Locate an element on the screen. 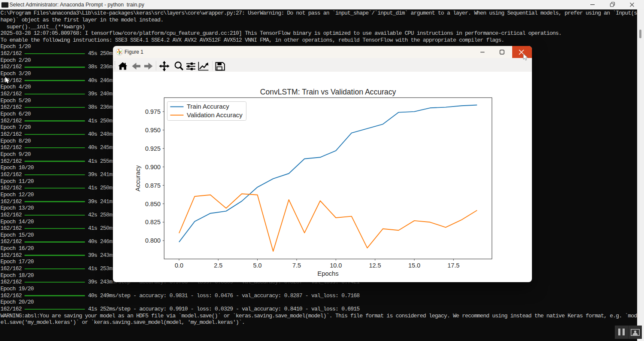 This screenshot has width=644, height=341. svg-text: 0.925 is located at coordinates (153, 149).